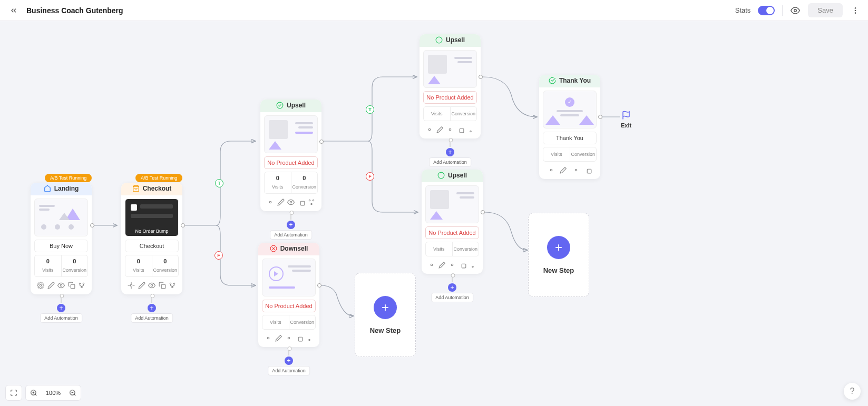 Image resolution: width=868 pixels, height=406 pixels. I want to click on exit-node: Exit, so click(626, 120).